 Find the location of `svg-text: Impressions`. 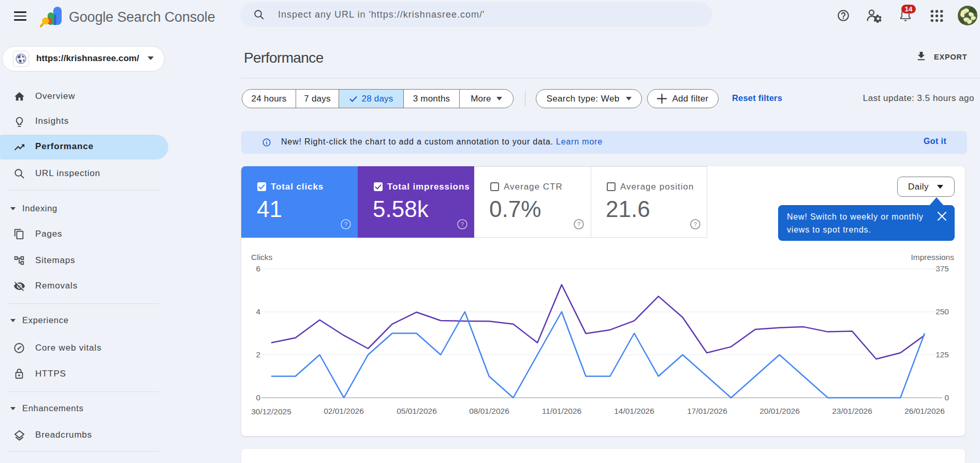

svg-text: Impressions is located at coordinates (932, 257).